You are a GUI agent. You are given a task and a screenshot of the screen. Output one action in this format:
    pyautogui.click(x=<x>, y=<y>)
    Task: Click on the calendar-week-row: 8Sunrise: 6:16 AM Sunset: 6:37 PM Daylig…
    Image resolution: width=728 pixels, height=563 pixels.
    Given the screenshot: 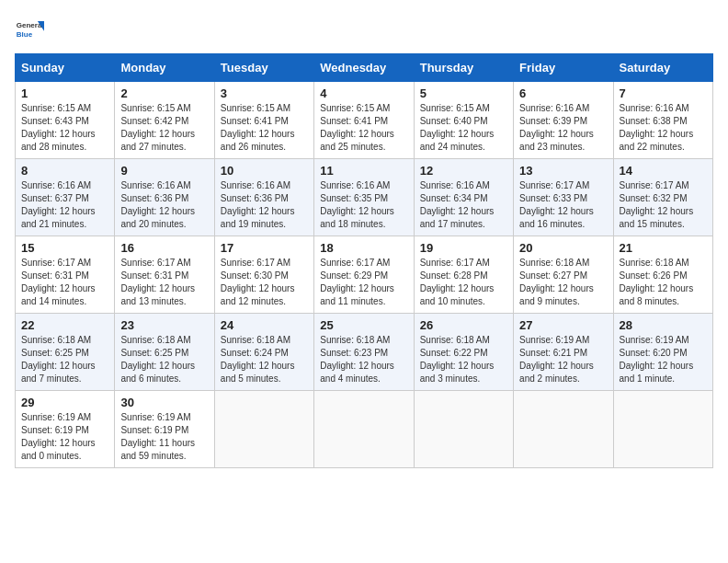 What is the action you would take?
    pyautogui.click(x=364, y=198)
    